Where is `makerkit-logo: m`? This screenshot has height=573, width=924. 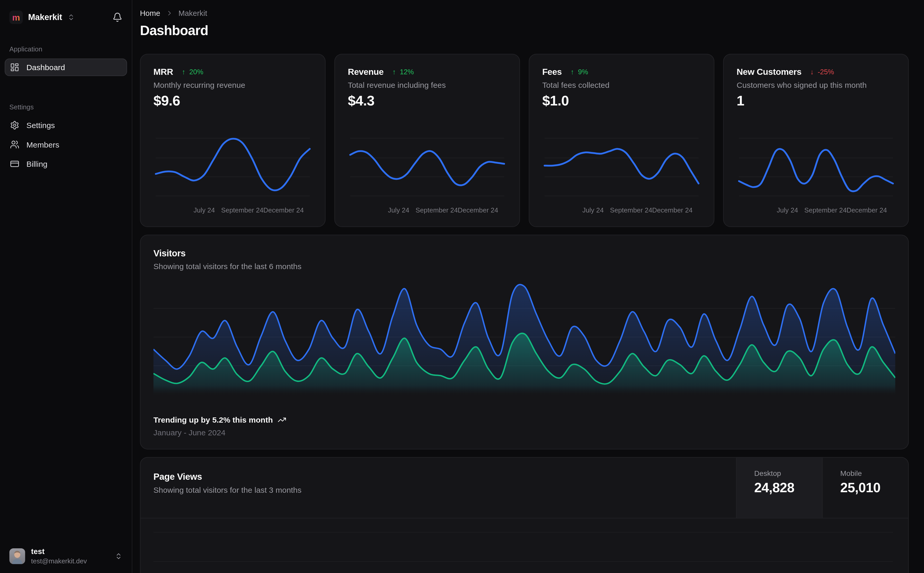 makerkit-logo: m is located at coordinates (16, 17).